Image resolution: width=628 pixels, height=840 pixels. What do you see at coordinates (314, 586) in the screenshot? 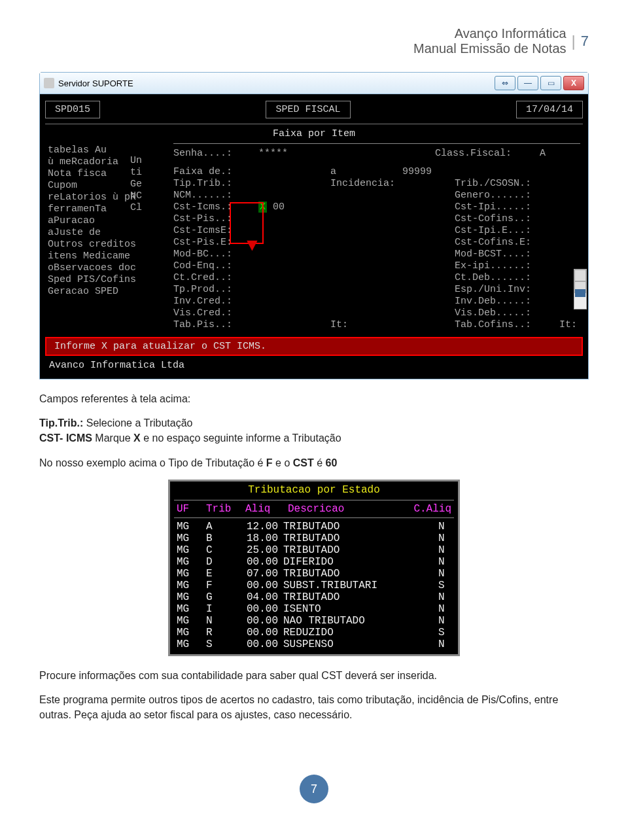
I see `table-row: MGF00.00SUBST.TRIBUTARIS` at bounding box center [314, 586].